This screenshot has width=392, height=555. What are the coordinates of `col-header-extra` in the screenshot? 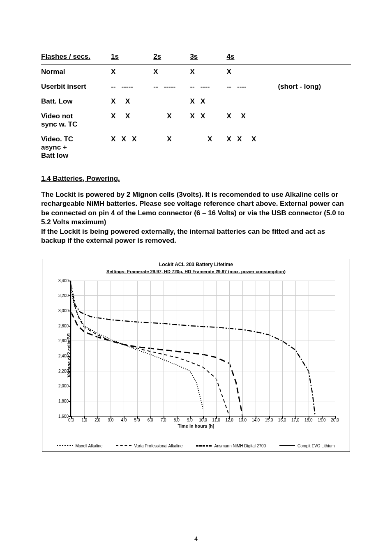 It's located at (313, 57).